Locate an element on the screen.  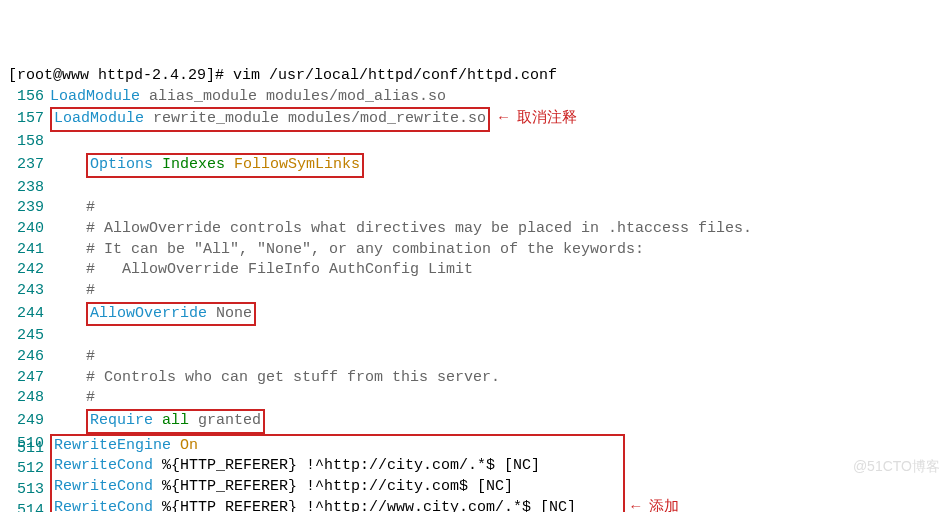
line-number: 246 is located at coordinates (26, 358).